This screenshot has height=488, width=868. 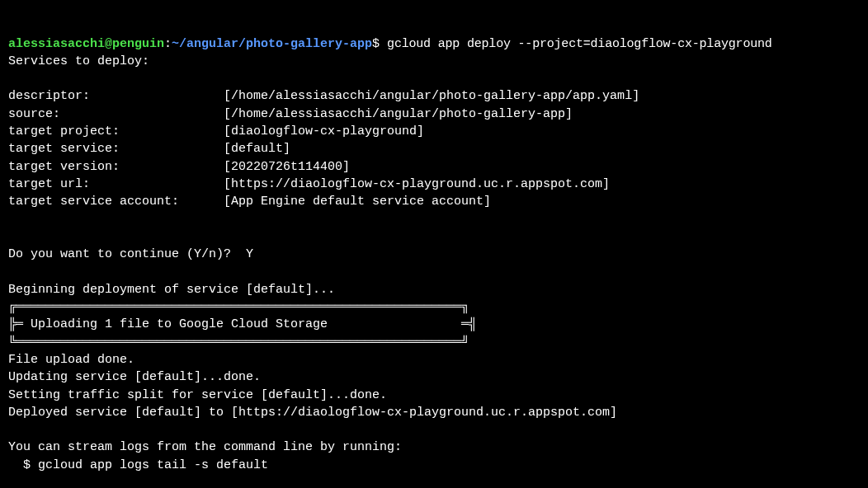 What do you see at coordinates (168, 45) in the screenshot?
I see `prompt-colon: :` at bounding box center [168, 45].